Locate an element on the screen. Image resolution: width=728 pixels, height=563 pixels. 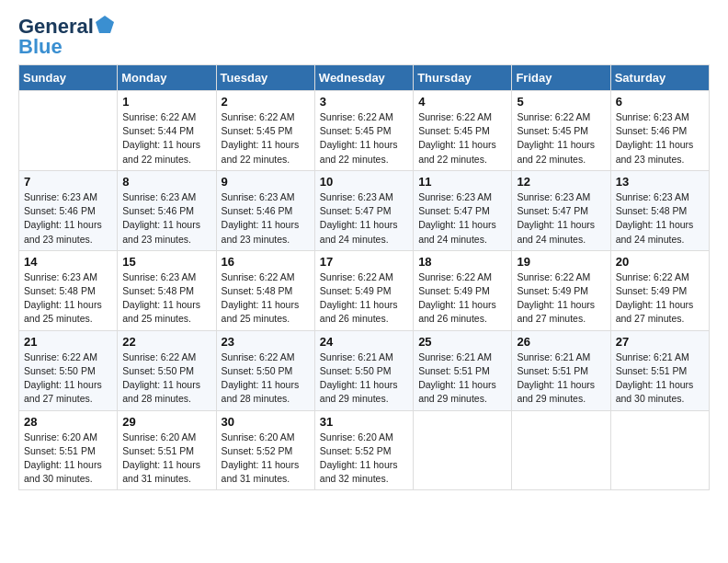
calendar-cell: 13 Sunrise: 6:23 AMSunset: 5:48 PMDaylig… is located at coordinates (660, 210).